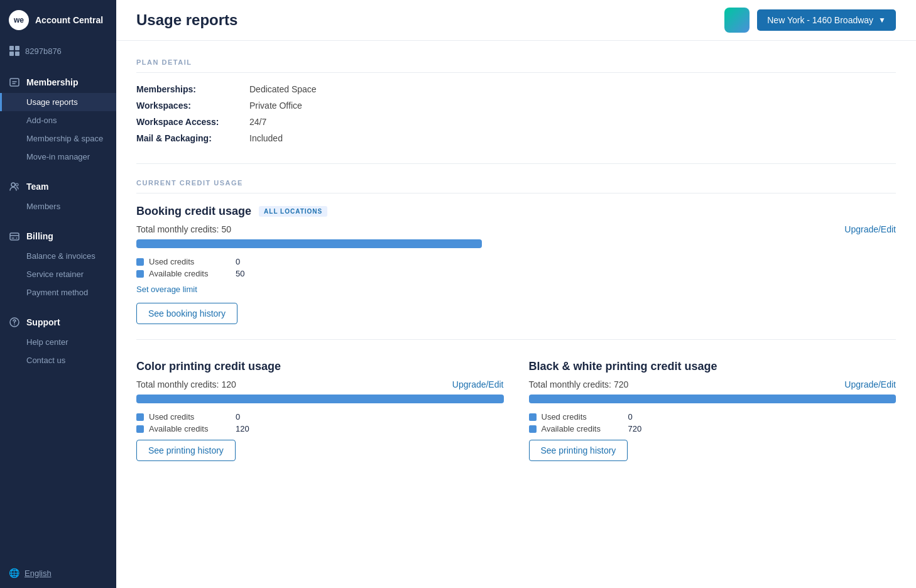 This screenshot has height=588, width=916. What do you see at coordinates (533, 417) in the screenshot?
I see `bw-used-dot` at bounding box center [533, 417].